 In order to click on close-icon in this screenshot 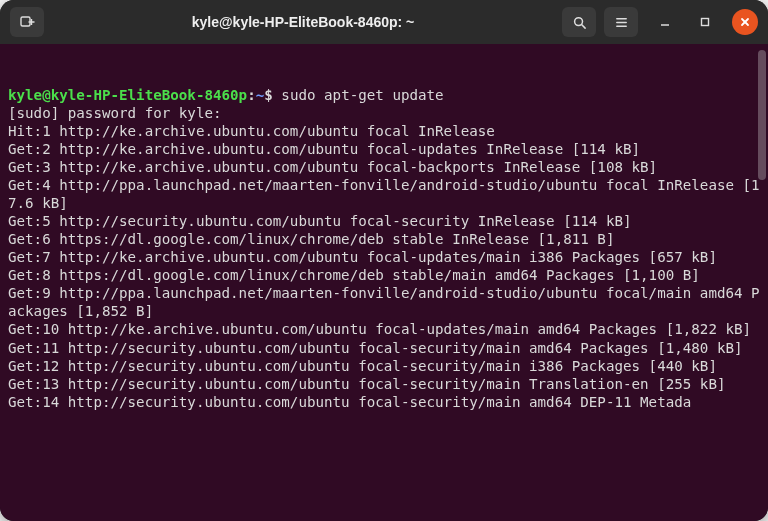, I will do `click(745, 22)`.